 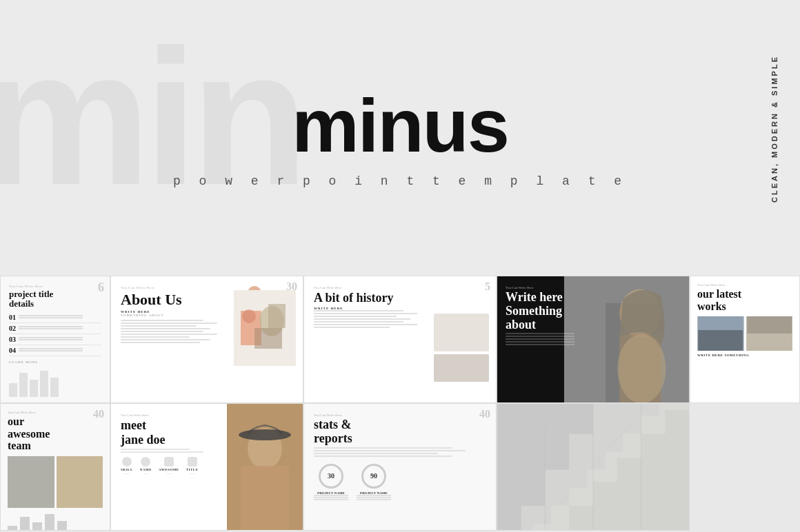 I want to click on team-photos, so click(x=55, y=482).